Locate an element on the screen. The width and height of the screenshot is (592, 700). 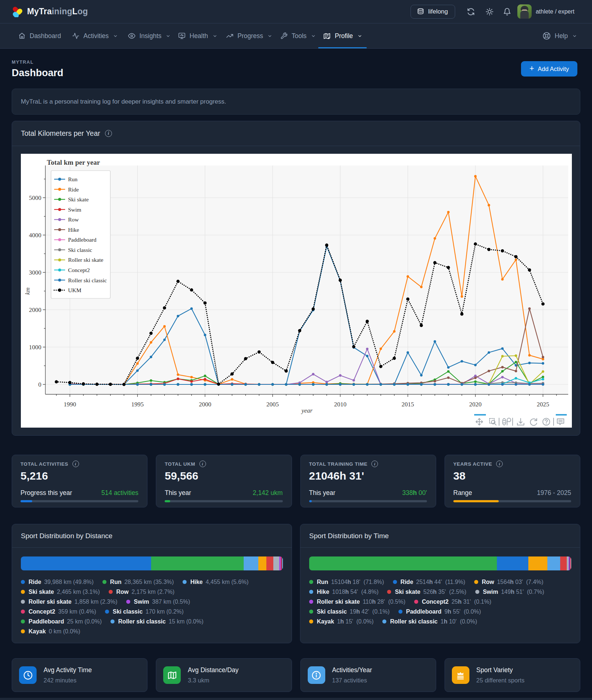
svg-text: Run is located at coordinates (73, 179).